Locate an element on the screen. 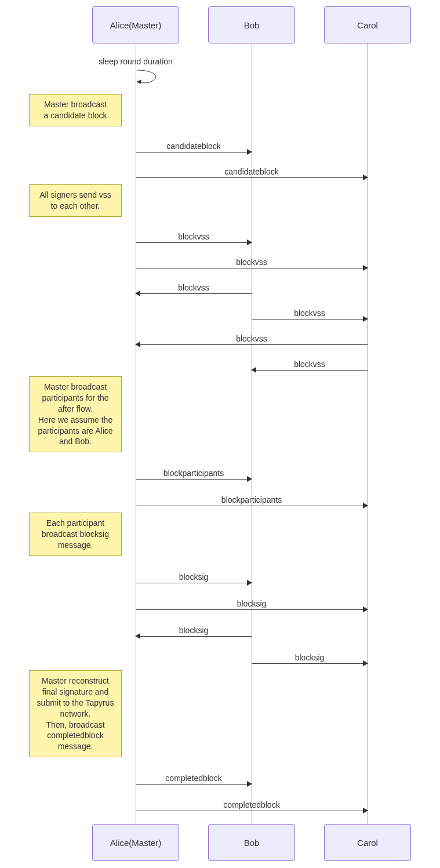  lifeline-bob is located at coordinates (252, 434).